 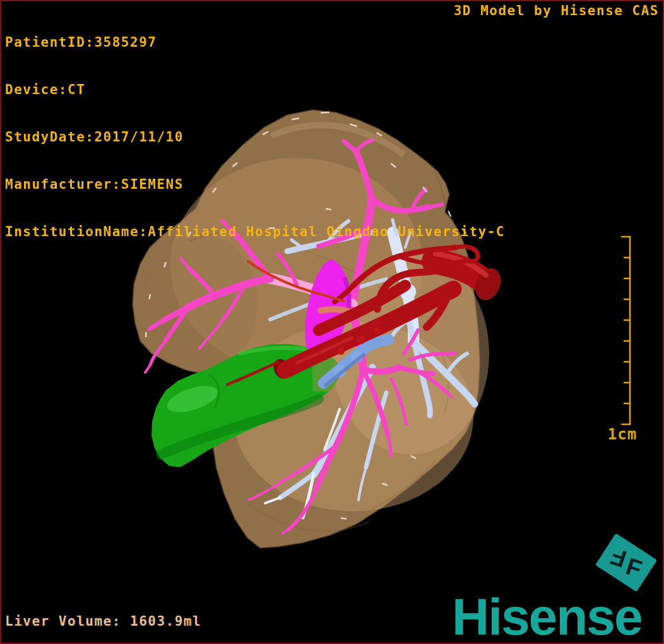 I want to click on scale-ruler-marks, so click(x=625, y=331).